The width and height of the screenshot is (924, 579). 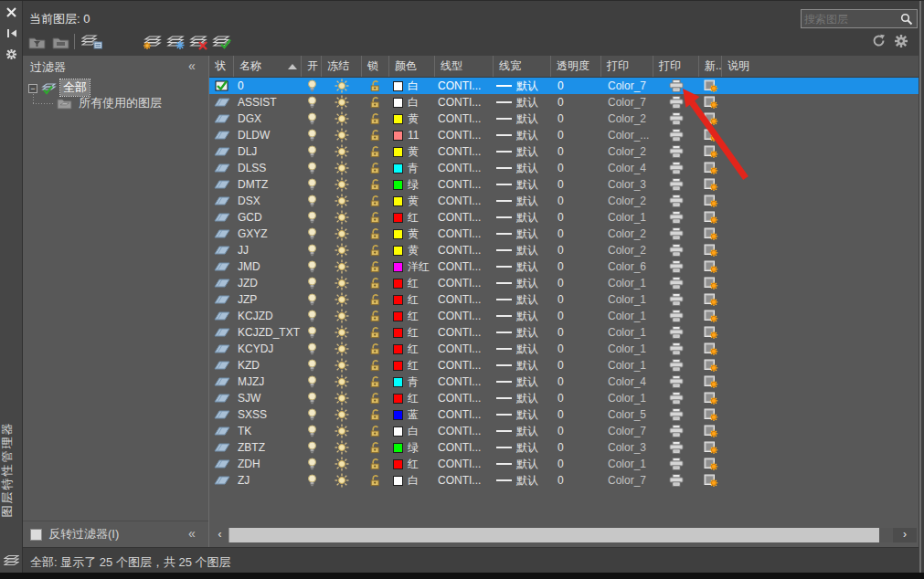 I want to click on layer-name: KZD, so click(x=268, y=365).